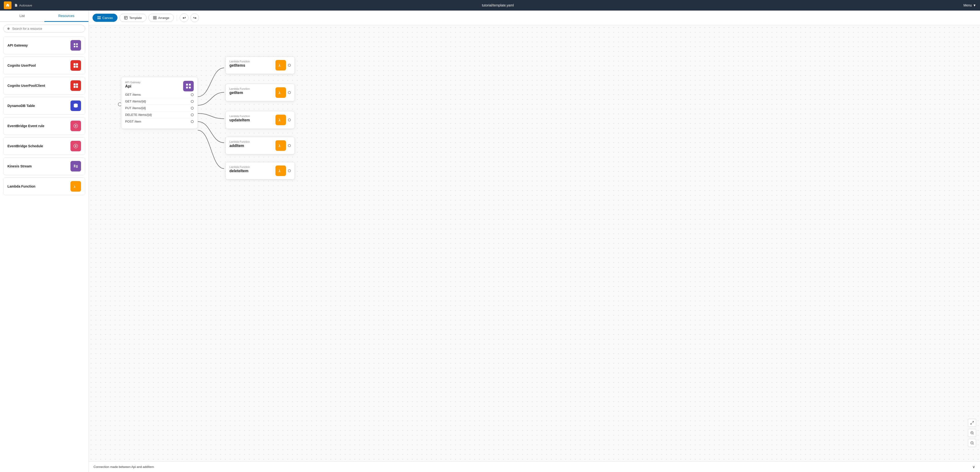  I want to click on fullscreen-icon, so click(972, 423).